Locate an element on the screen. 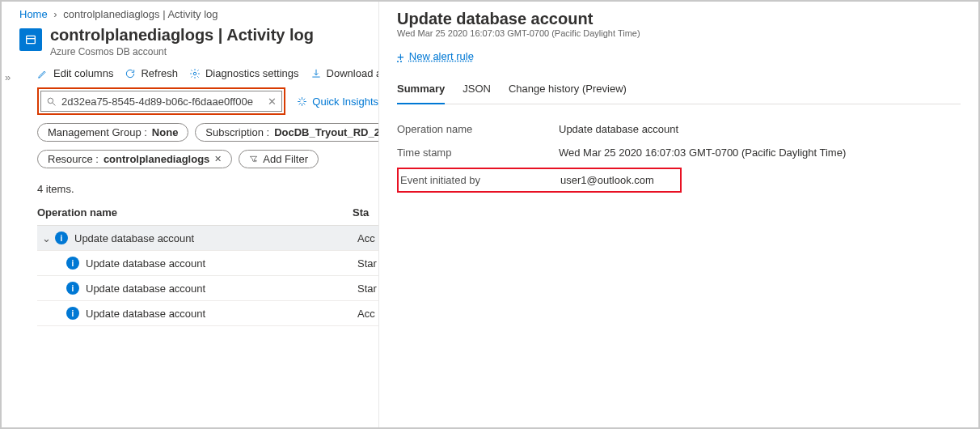  toolbar: Edit columns Refresh Diagnostics setting… is located at coordinates (190, 76).